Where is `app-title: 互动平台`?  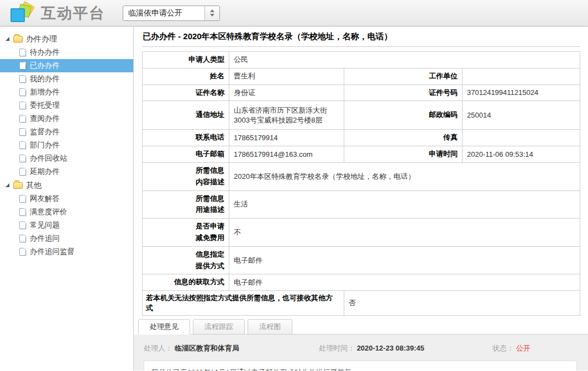
app-title: 互动平台 is located at coordinates (73, 13).